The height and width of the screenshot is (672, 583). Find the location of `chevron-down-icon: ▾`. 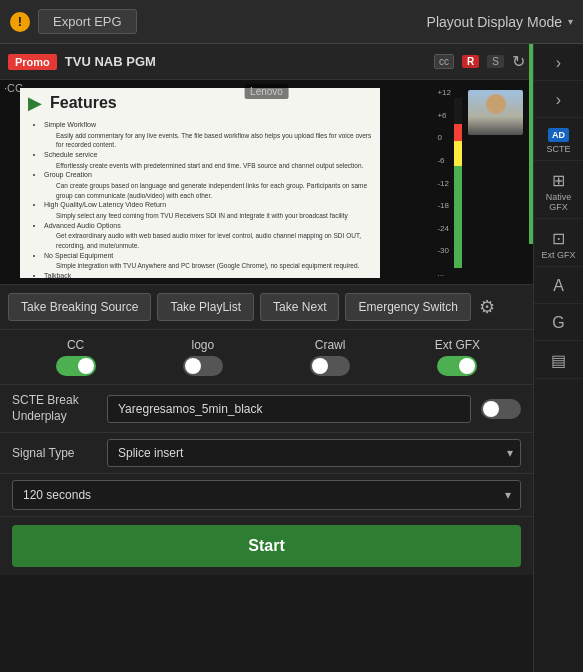

chevron-down-icon: ▾ is located at coordinates (570, 22).